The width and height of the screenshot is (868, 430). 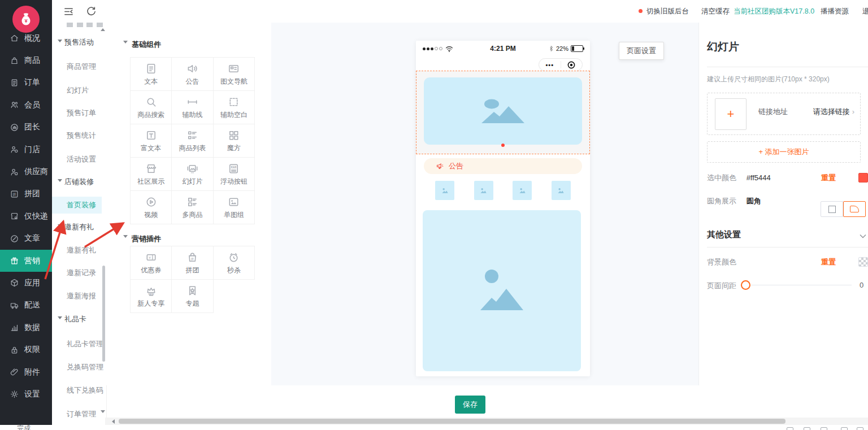 I want to click on rounded-corner-button, so click(x=854, y=209).